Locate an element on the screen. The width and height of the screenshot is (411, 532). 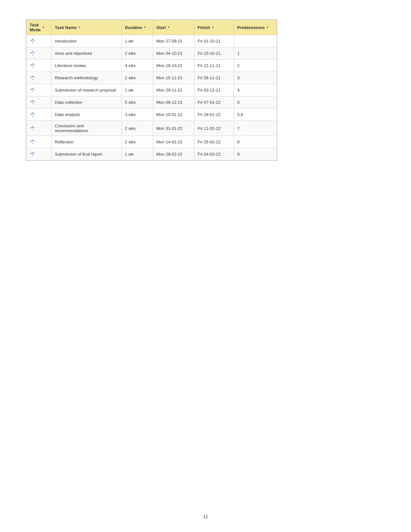
predecessors-cell: 9 is located at coordinates (255, 154).